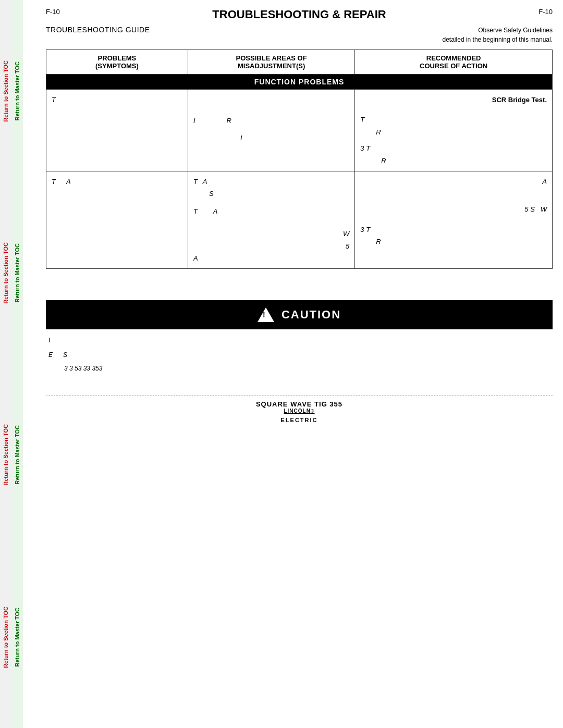 This screenshot has height=728, width=563. What do you see at coordinates (6, 273) in the screenshot?
I see `return-section-toc-2: Return to Section TOC` at bounding box center [6, 273].